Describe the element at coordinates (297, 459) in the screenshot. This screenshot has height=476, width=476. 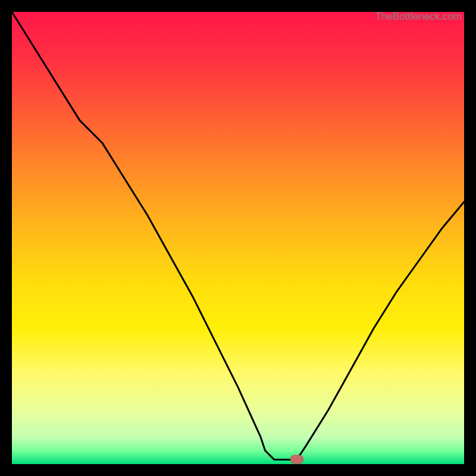
I see `optimal-marker` at that location.